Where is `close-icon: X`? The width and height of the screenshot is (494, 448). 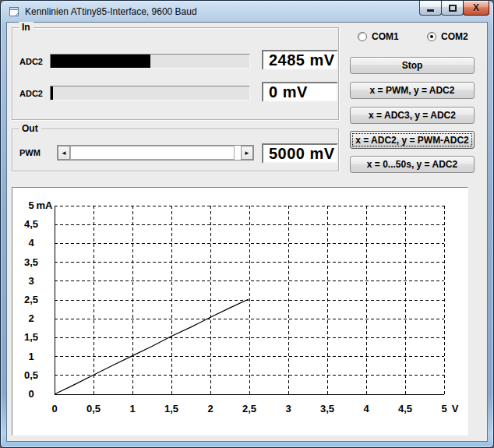
close-icon: X is located at coordinates (476, 8).